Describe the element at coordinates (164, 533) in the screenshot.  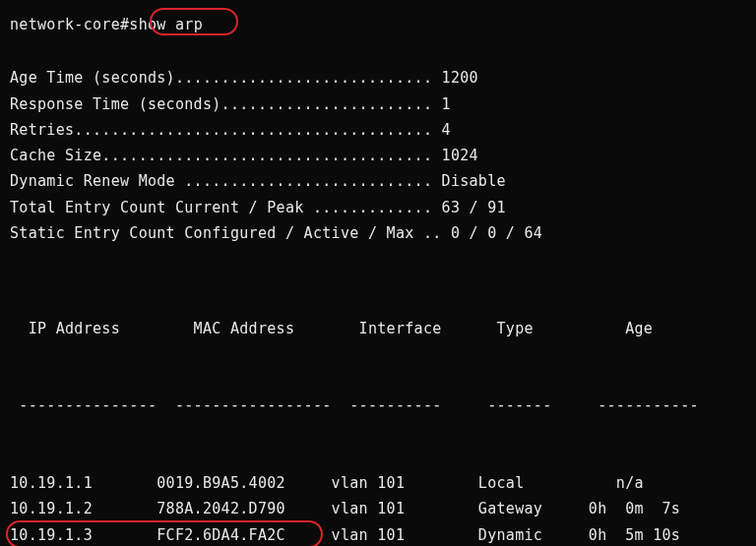
I see `row-highlight-annotation` at that location.